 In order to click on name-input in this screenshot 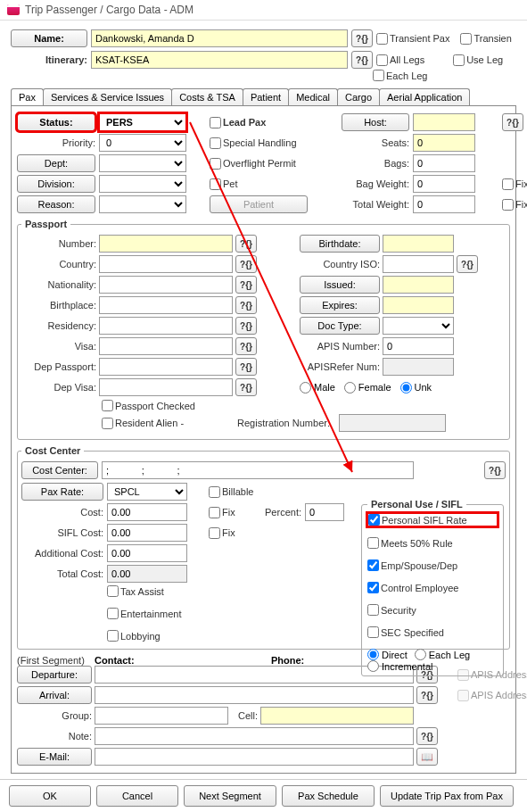, I will do `click(219, 38)`.